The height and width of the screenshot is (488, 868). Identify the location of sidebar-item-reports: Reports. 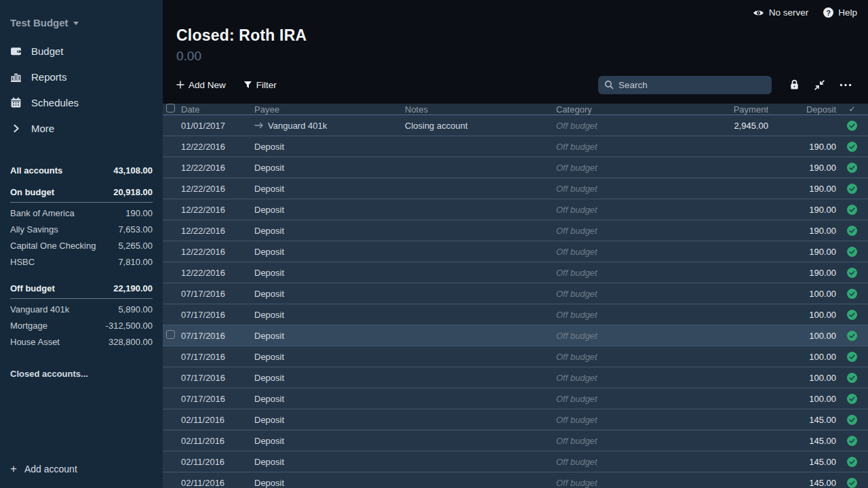
(81, 77).